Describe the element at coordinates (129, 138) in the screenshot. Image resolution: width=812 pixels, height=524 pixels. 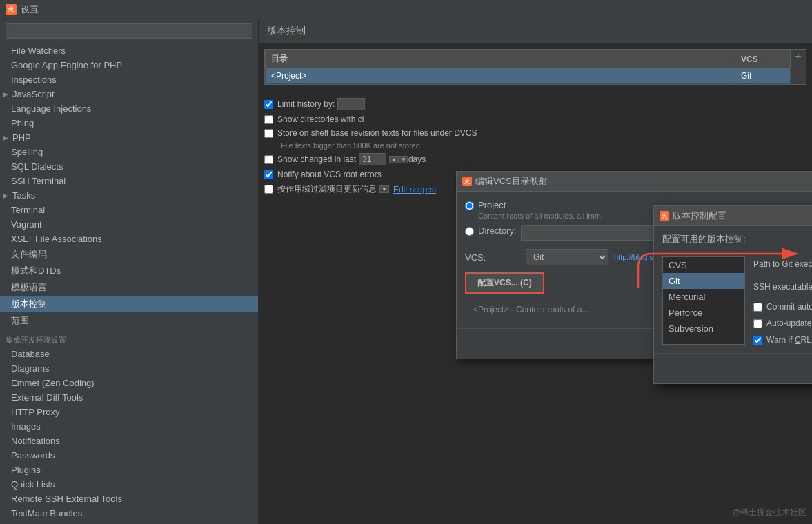
I see `sidebar-item-php: ▶PHP` at that location.